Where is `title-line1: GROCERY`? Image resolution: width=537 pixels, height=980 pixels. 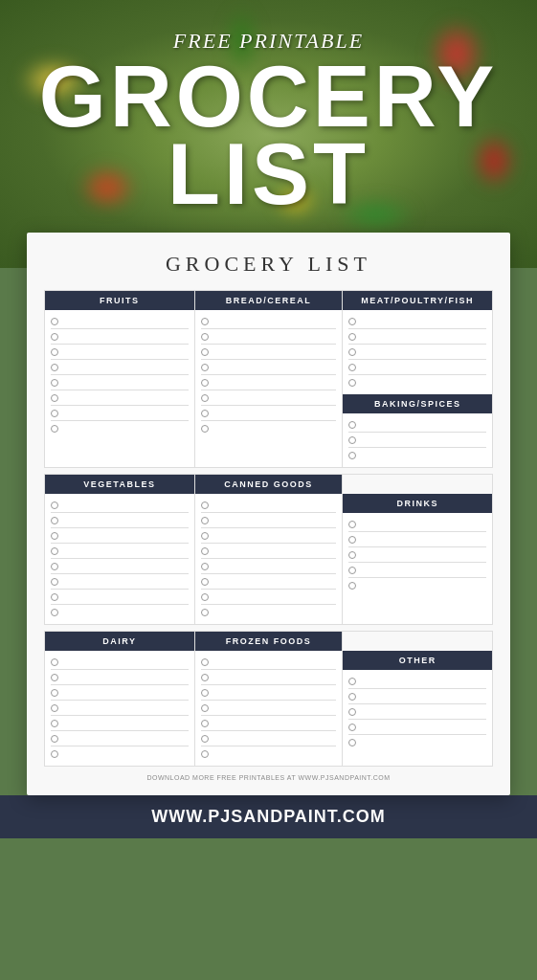 title-line1: GROCERY is located at coordinates (268, 98).